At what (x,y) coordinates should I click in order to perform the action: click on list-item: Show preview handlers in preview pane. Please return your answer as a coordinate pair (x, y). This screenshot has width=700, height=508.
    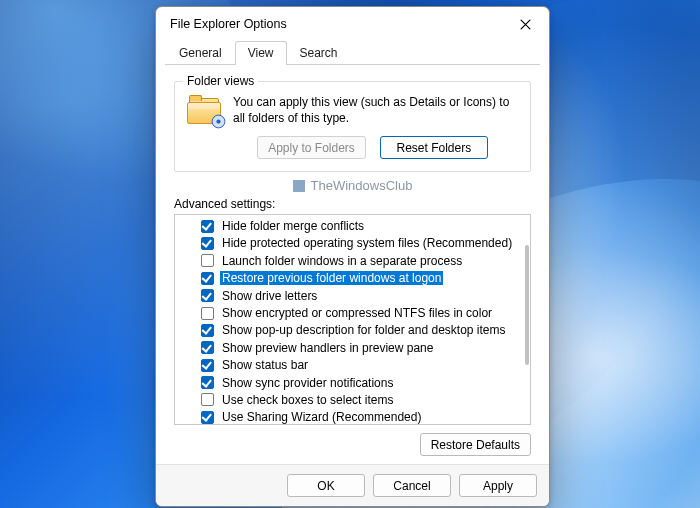
    Looking at the image, I should click on (352, 348).